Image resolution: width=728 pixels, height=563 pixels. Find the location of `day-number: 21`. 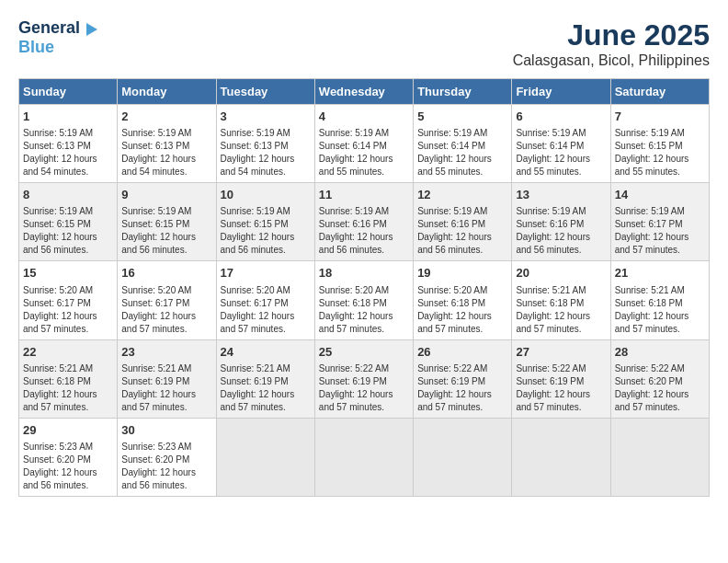

day-number: 21 is located at coordinates (660, 273).